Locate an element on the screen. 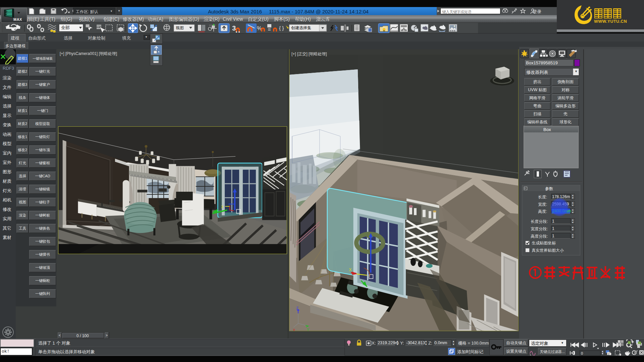 This screenshot has height=362, width=644. svg-text: 0 is located at coordinates (582, 353).